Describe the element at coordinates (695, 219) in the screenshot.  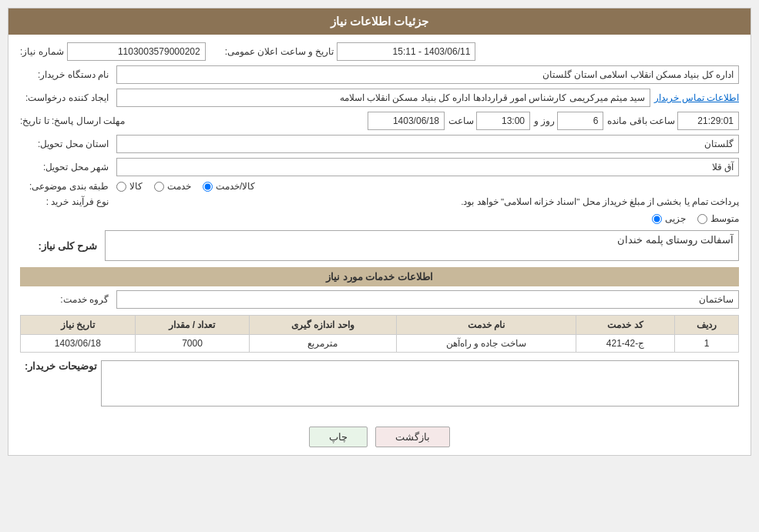
I see `purchase-type-radio-group: متوسط جزیی` at that location.